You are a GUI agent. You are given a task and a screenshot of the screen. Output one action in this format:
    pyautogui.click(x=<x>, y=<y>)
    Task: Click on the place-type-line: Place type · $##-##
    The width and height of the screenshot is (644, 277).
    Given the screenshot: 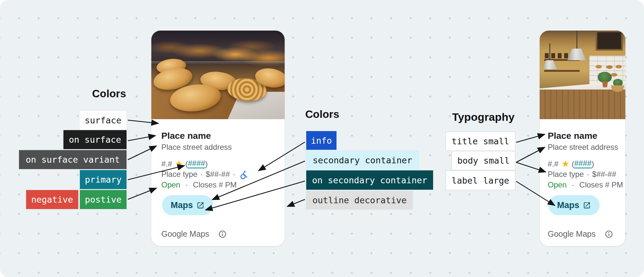 What is the action you would take?
    pyautogui.click(x=584, y=174)
    